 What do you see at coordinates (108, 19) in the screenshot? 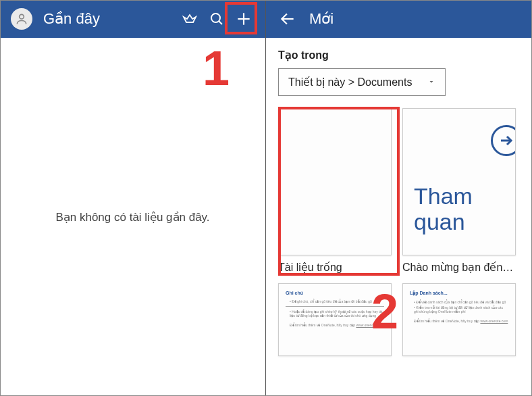
I see `recent-title: Gần đây` at bounding box center [108, 19].